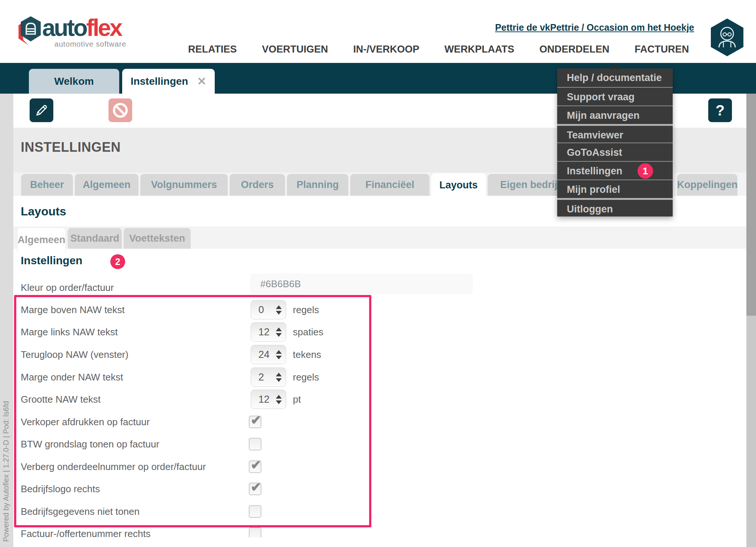  I want to click on form-row: Marge onder NAW tekst2regels, so click(272, 377).